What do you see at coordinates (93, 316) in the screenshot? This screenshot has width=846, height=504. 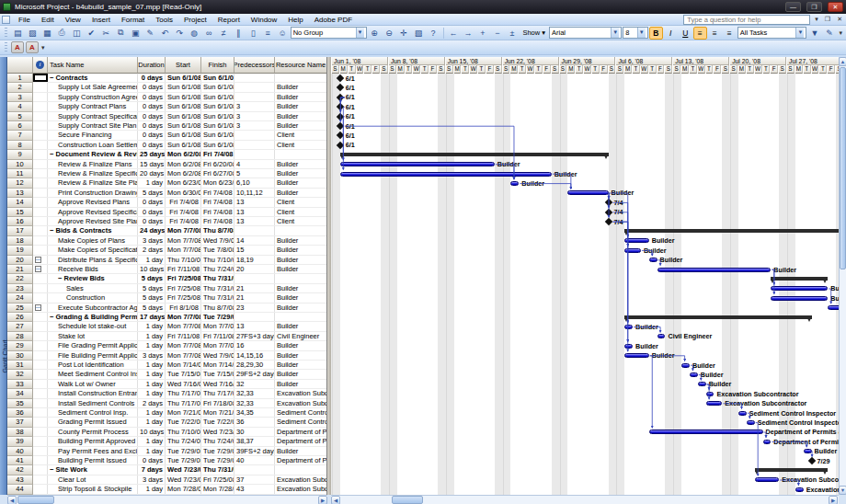 I see `task-name-cell: − Grading & Building Permits` at bounding box center [93, 316].